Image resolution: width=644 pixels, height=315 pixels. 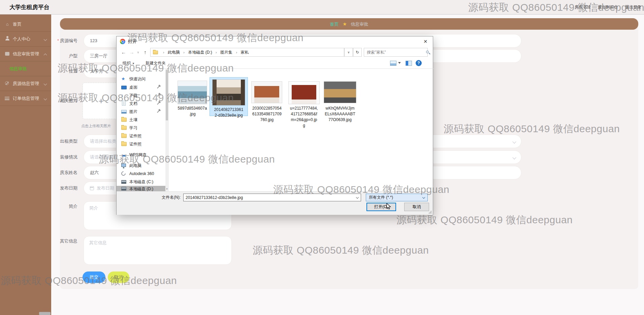 I want to click on breadcrumb-banner: 首页 ★ 信息审批, so click(x=349, y=24).